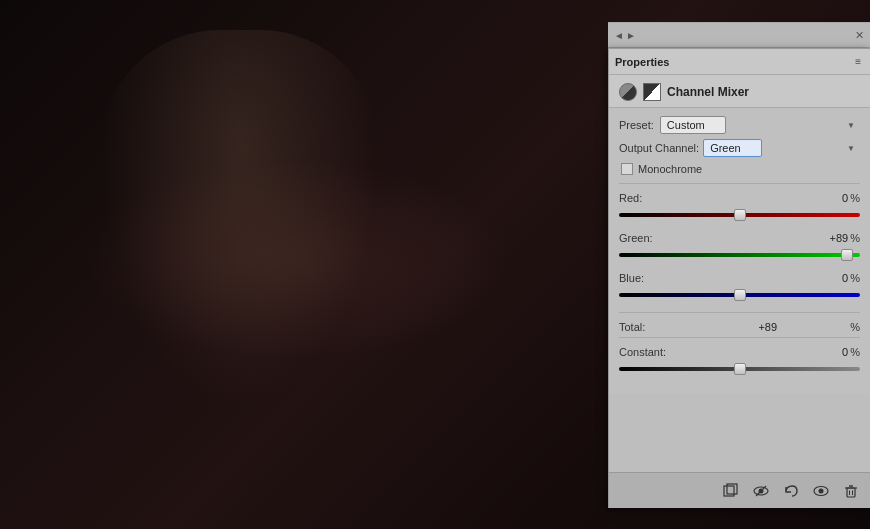 This screenshot has height=529, width=870. I want to click on total-value: +89, so click(762, 327).